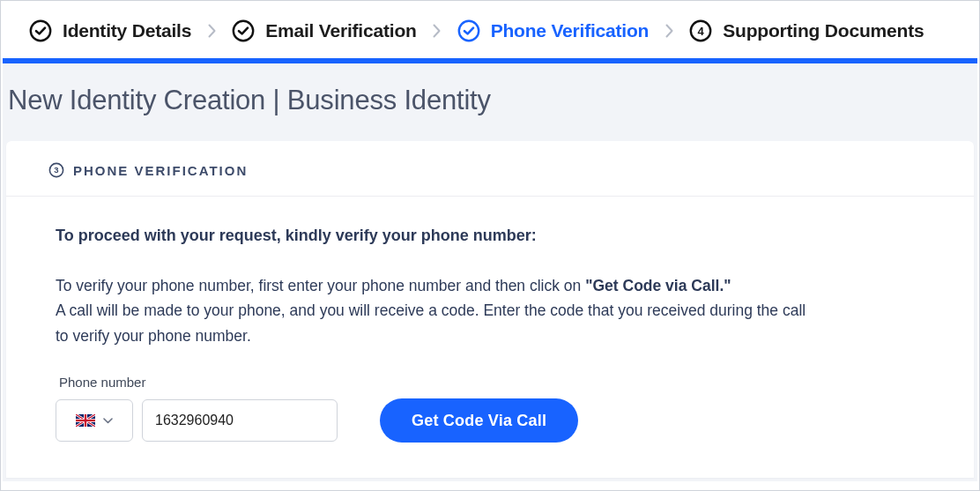 This screenshot has height=491, width=980. I want to click on desc-part-1: To verify your phone number, first enter…, so click(321, 286).